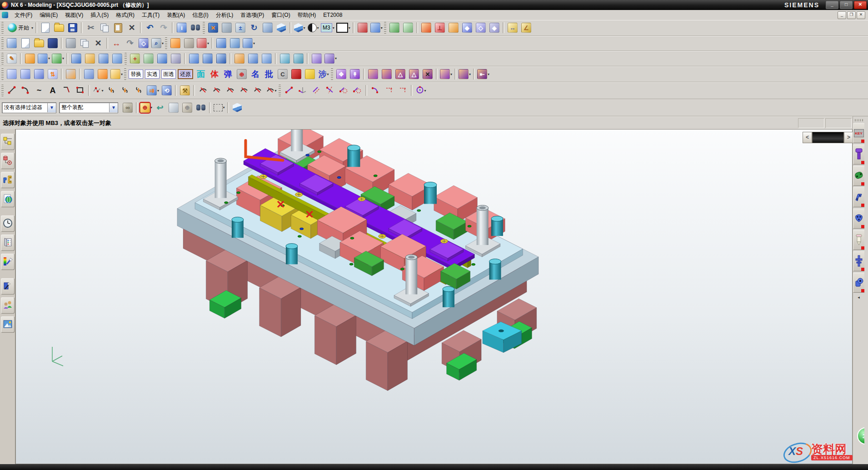  What do you see at coordinates (307, 15) in the screenshot?
I see `menu-item-11: 帮助(H)` at bounding box center [307, 15].